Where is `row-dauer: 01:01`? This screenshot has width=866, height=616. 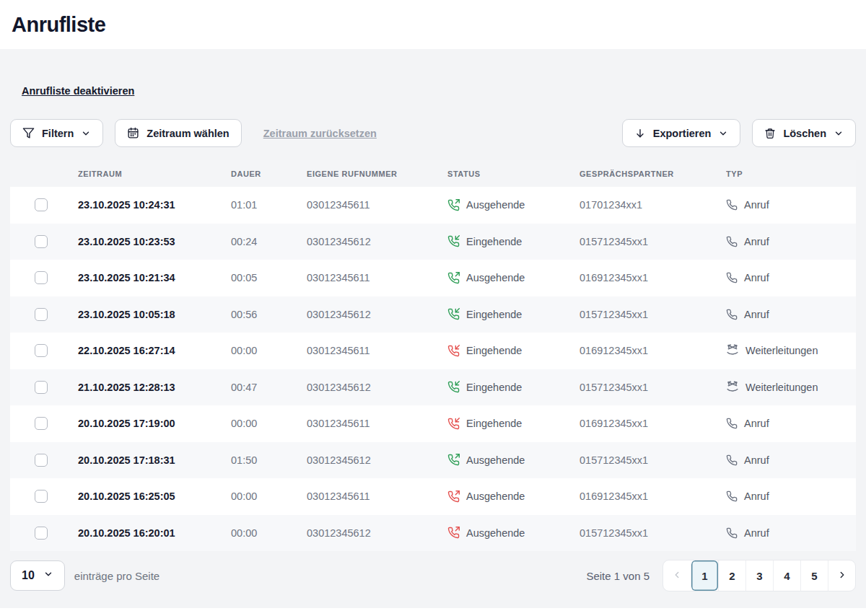
row-dauer: 01:01 is located at coordinates (268, 205).